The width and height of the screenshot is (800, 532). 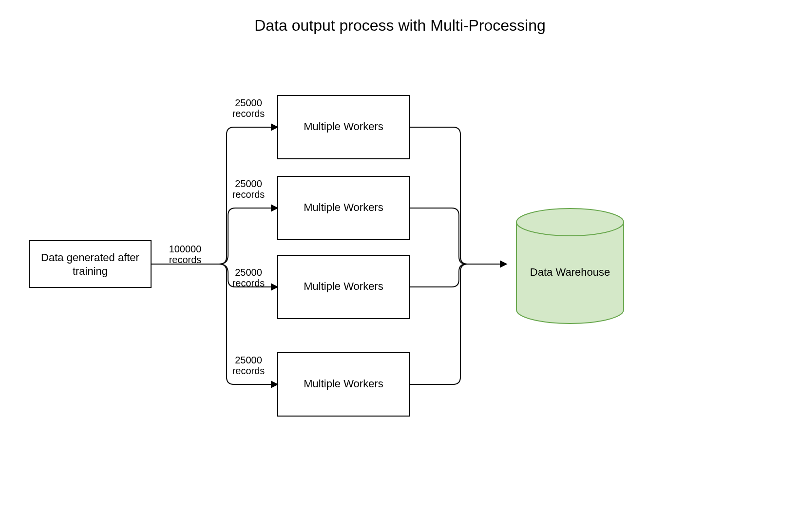 What do you see at coordinates (248, 184) in the screenshot?
I see `branch-label-2a: 25000` at bounding box center [248, 184].